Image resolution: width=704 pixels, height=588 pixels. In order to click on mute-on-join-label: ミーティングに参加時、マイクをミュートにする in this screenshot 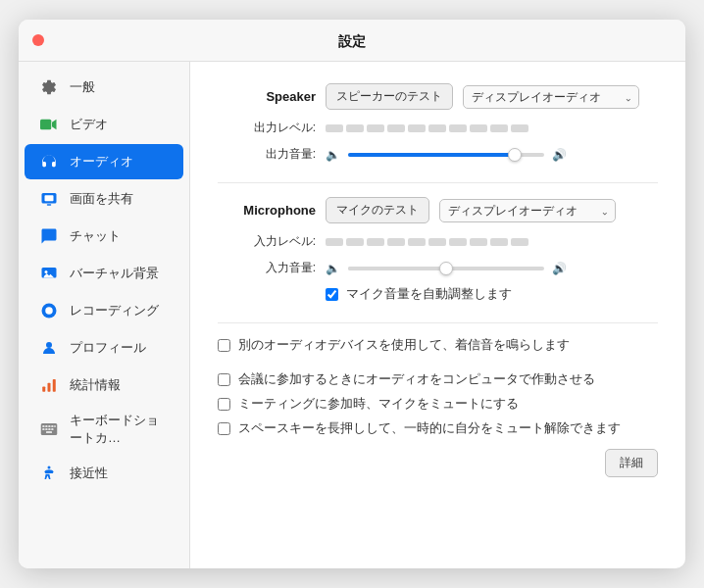, I will do `click(378, 404)`.